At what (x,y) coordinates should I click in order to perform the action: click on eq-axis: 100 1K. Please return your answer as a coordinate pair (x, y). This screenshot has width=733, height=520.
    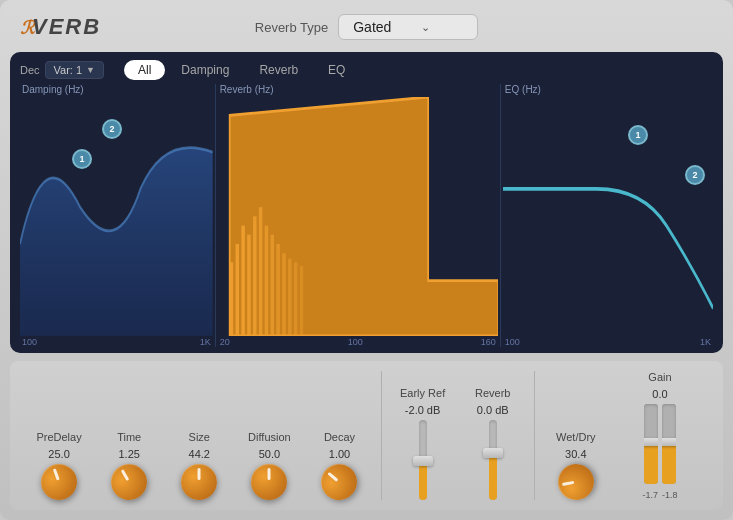
    Looking at the image, I should click on (608, 342).